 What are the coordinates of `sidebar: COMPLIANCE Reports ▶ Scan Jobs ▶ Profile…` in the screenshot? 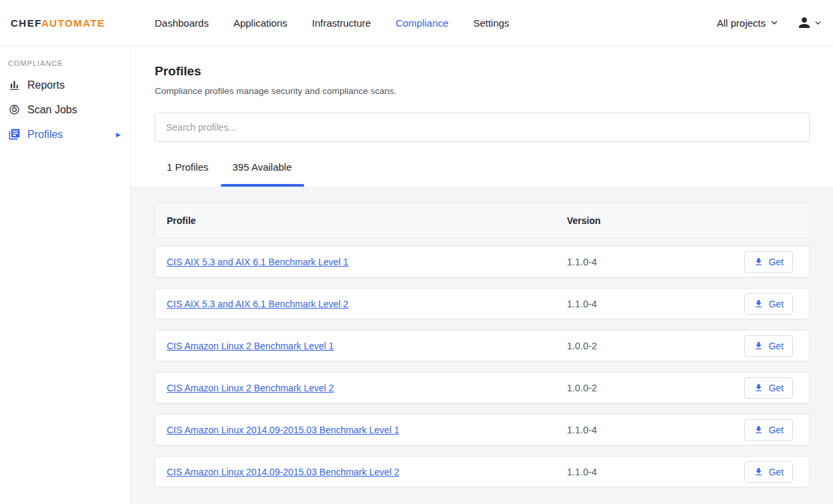 It's located at (65, 275).